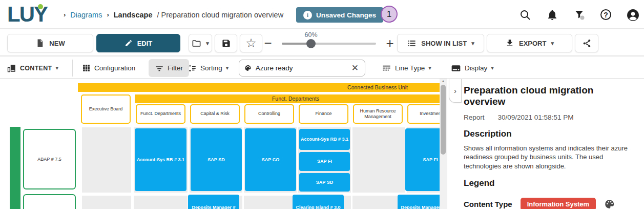  I want to click on folder-menu-button: ▾, so click(200, 43).